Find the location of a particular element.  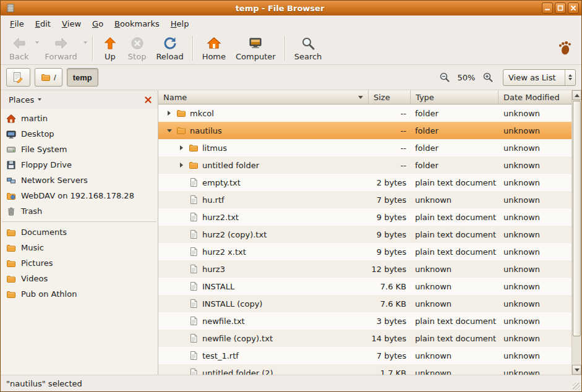

toolbar-button-label: Search is located at coordinates (308, 57).